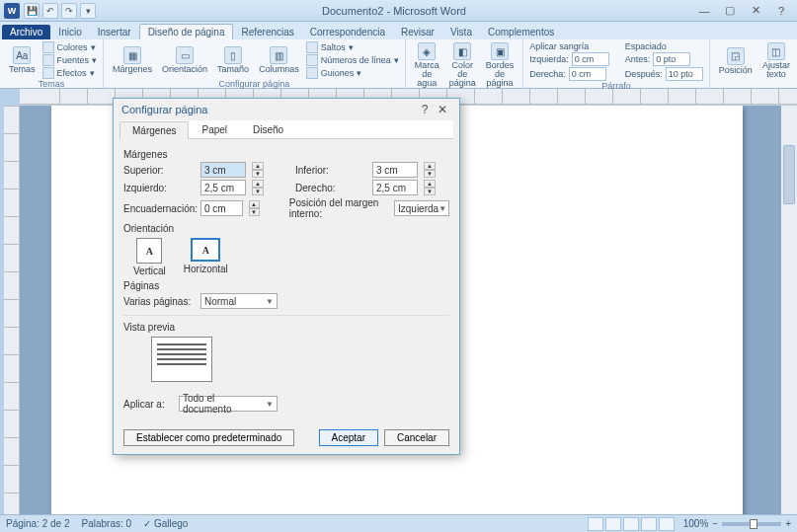  Describe the element at coordinates (132, 60) in the screenshot. I see `margins-button: ▦Márgenes` at that location.